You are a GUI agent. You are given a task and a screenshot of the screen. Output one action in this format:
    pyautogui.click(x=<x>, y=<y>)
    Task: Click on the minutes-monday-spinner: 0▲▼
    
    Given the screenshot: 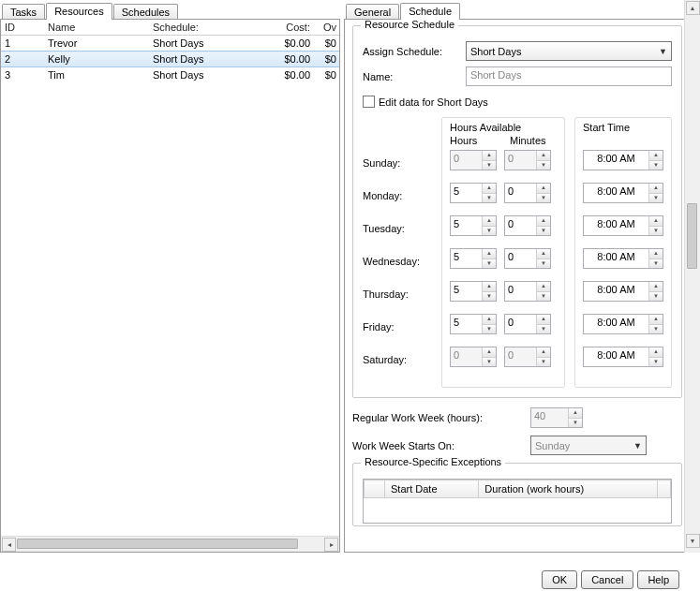 What is the action you would take?
    pyautogui.click(x=528, y=193)
    